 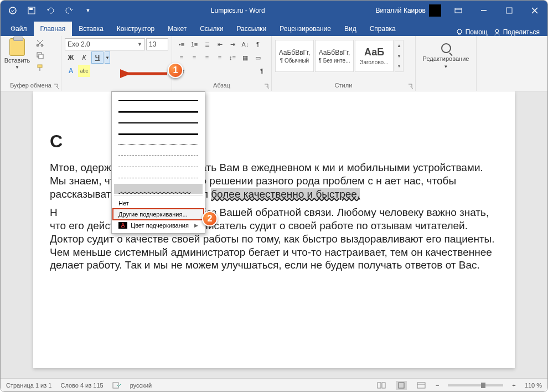 I want to click on underline-button: Ч, so click(x=97, y=58).